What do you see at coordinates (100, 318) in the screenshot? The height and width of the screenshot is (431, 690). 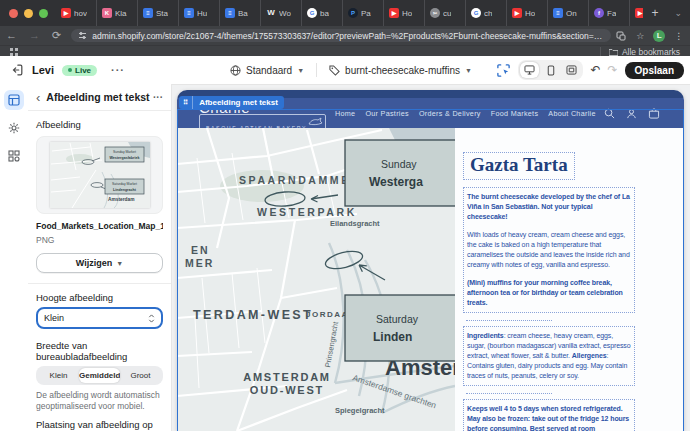 I see `image-height-select: Klein` at bounding box center [100, 318].